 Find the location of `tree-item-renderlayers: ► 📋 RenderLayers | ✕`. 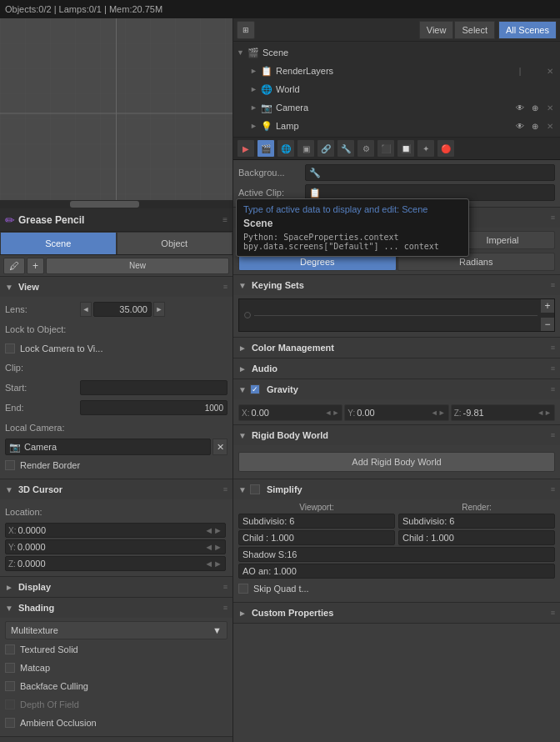

tree-item-renderlayers: ► 📋 RenderLayers | ✕ is located at coordinates (397, 71).